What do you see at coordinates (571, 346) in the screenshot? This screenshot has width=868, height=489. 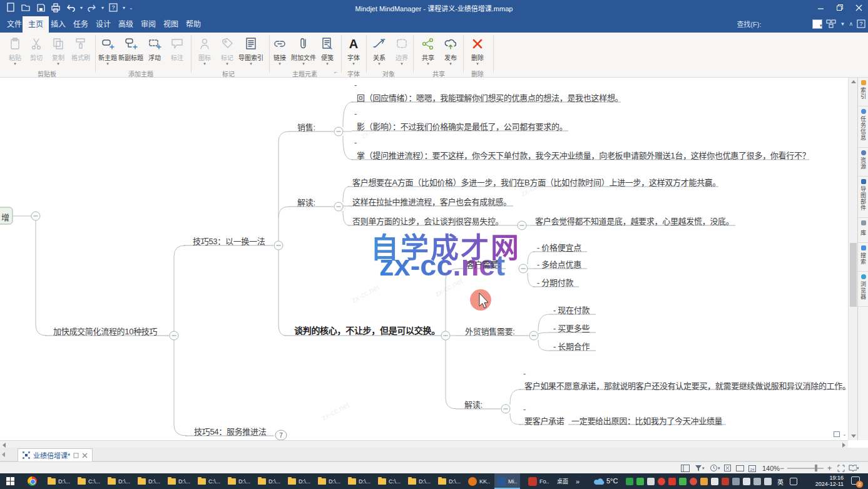 I see `topic-waimao-child-3: - 长期合作` at bounding box center [571, 346].